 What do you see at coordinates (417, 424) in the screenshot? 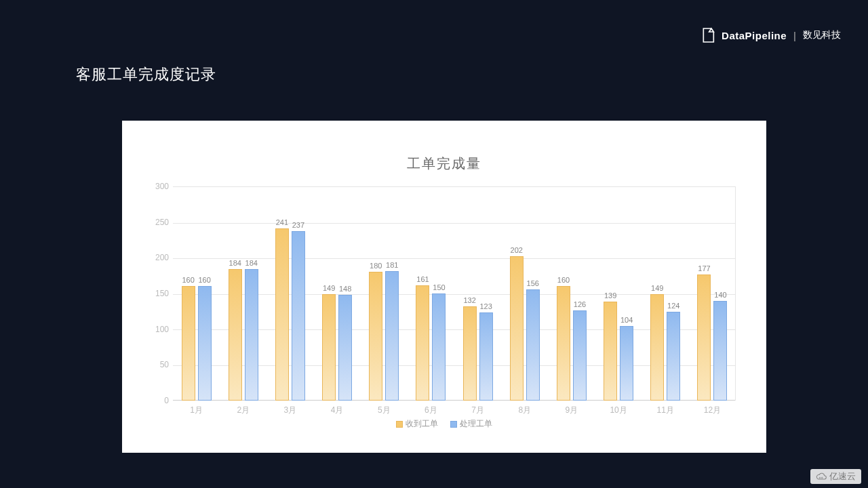
I see `legend-item-received: 收到工单` at bounding box center [417, 424].